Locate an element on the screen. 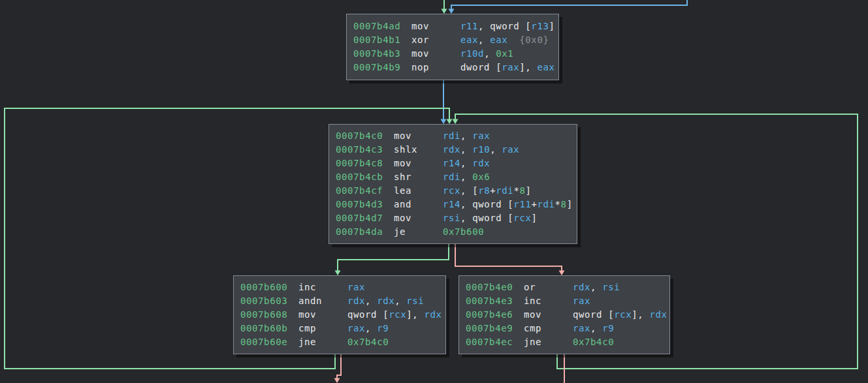  instruction-row-0007b4da: 0007b4daje0x7b600 is located at coordinates (453, 232).